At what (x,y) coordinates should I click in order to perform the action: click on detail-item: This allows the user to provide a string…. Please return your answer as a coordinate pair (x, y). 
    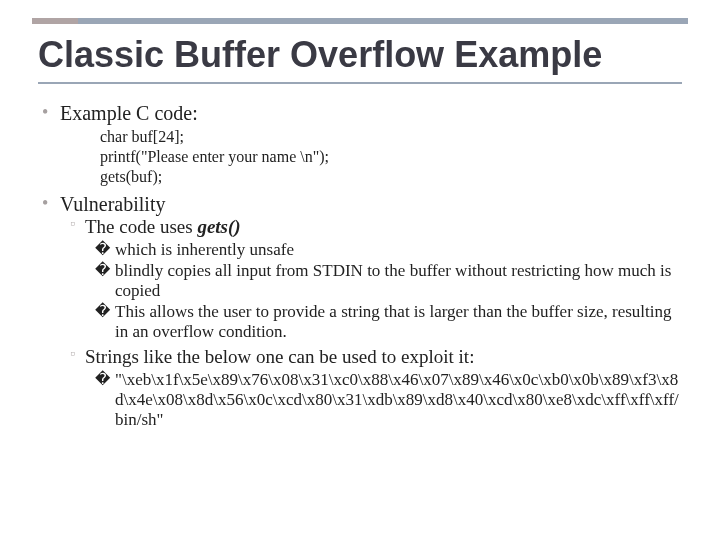
    Looking at the image, I should click on (388, 322).